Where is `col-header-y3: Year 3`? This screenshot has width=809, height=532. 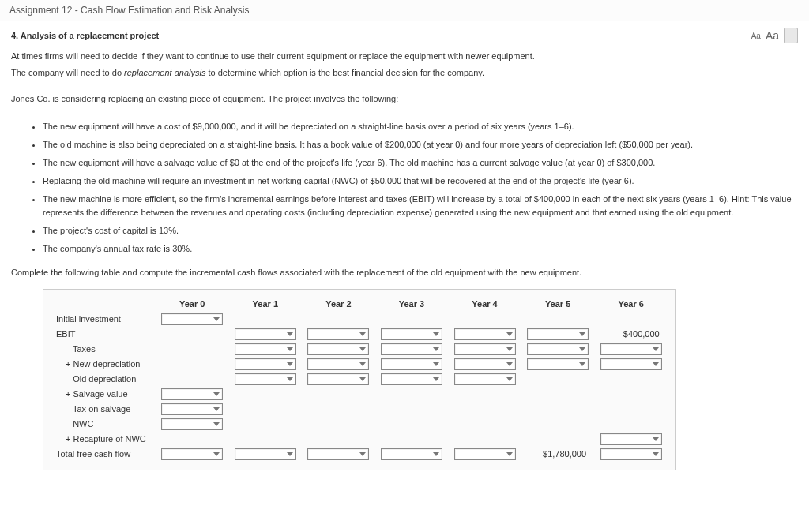
col-header-y3: Year 3 is located at coordinates (412, 304).